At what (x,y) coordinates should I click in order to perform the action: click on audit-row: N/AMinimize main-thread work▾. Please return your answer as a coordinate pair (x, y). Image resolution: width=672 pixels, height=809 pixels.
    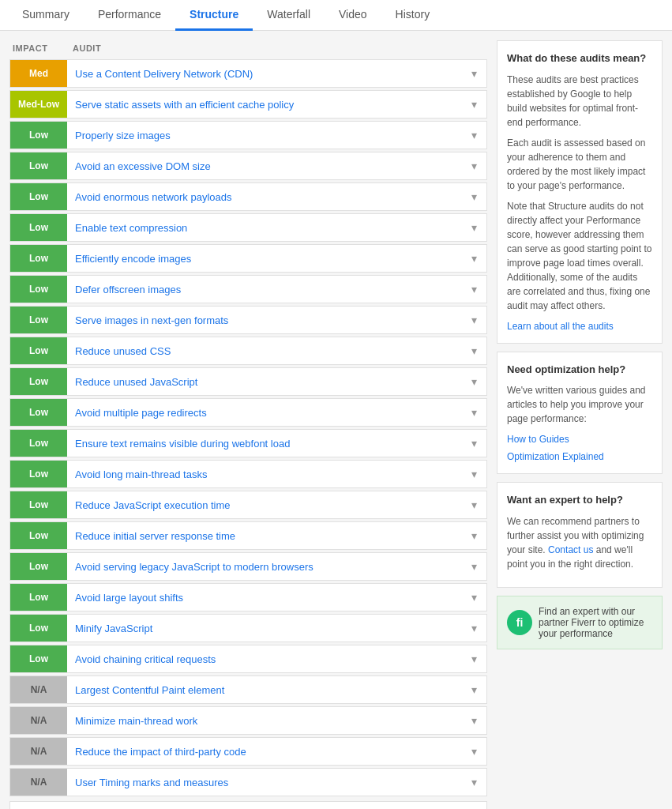
    Looking at the image, I should click on (248, 721).